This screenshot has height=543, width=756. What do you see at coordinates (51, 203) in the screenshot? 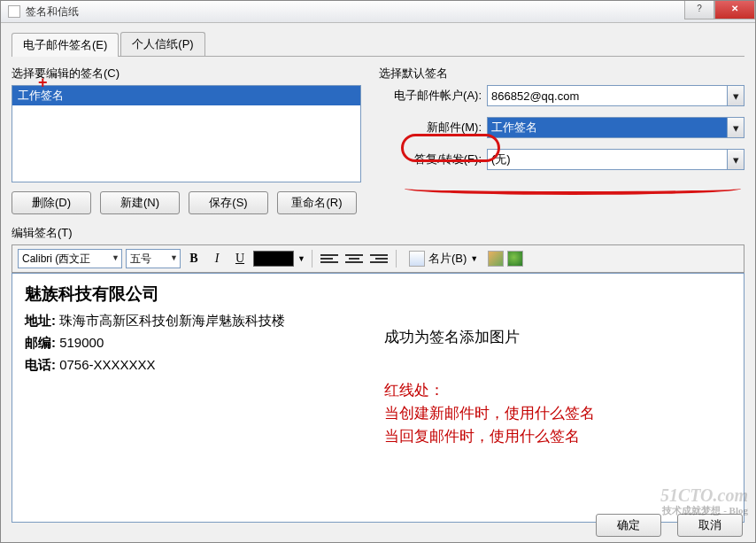
I see `delete-button: 删除(D)` at bounding box center [51, 203].